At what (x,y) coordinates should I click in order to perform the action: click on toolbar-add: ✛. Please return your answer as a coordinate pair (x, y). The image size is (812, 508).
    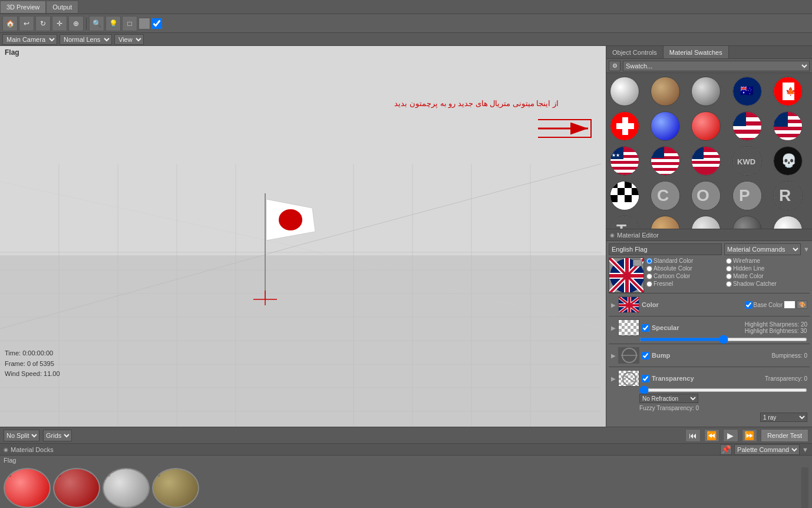
    Looking at the image, I should click on (60, 24).